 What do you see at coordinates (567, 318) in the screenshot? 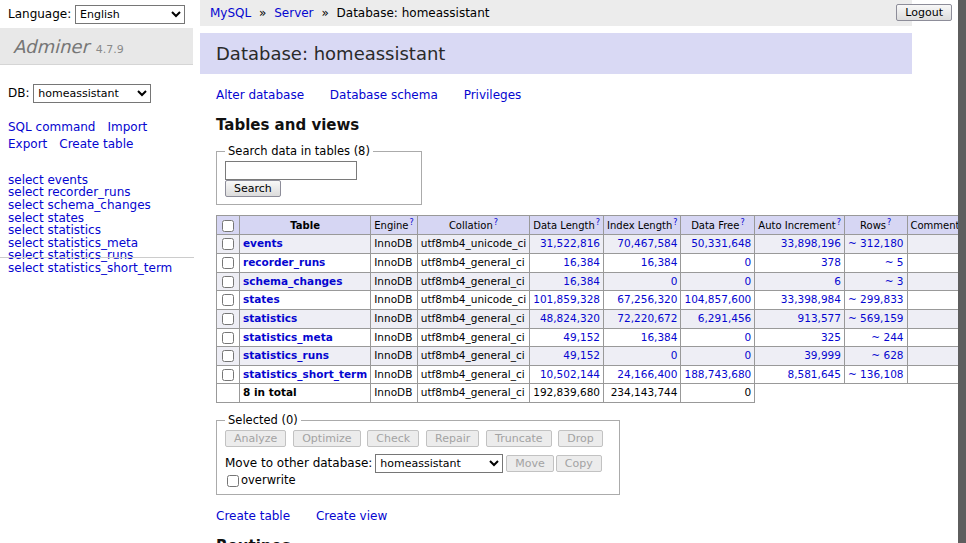
I see `cell-data-length: 48,824,320` at bounding box center [567, 318].